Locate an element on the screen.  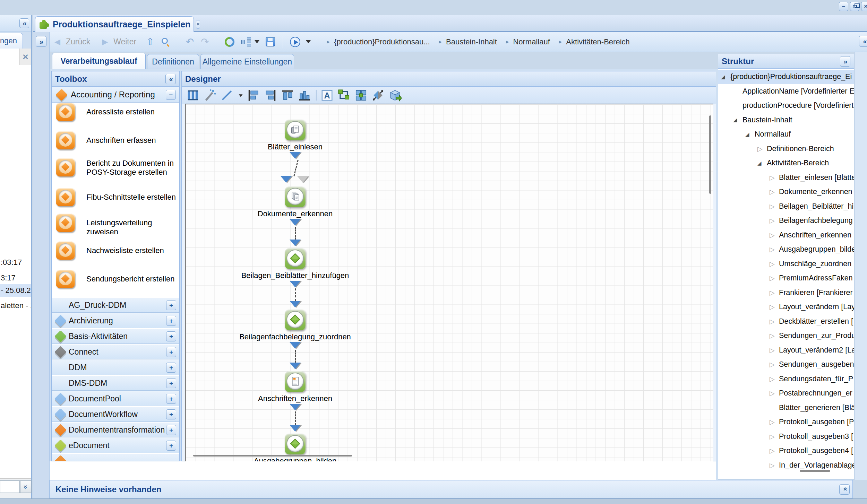
collapse-right-button: « is located at coordinates (863, 41).